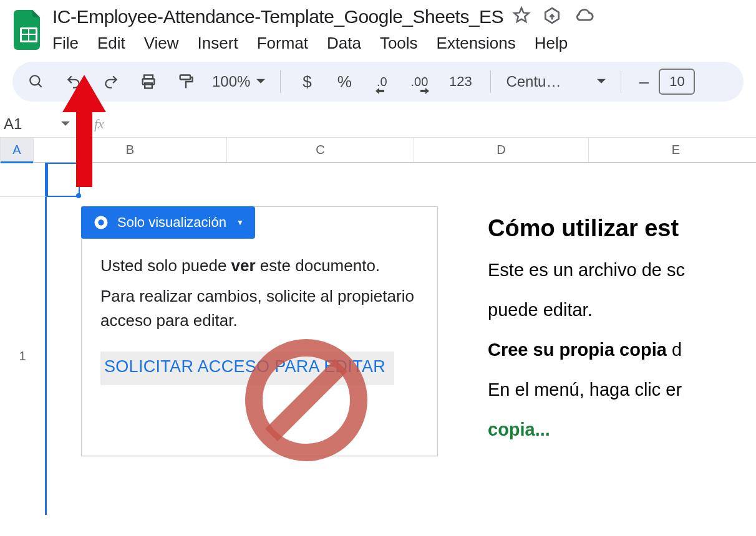 The image size is (756, 536). Describe the element at coordinates (111, 82) in the screenshot. I see `redo-icon` at that location.